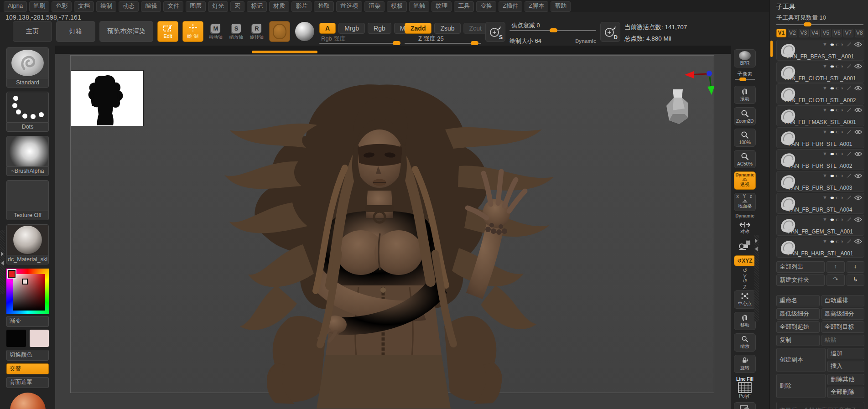  What do you see at coordinates (447, 28) in the screenshot?
I see `zsub-toggle: Zsub` at bounding box center [447, 28].